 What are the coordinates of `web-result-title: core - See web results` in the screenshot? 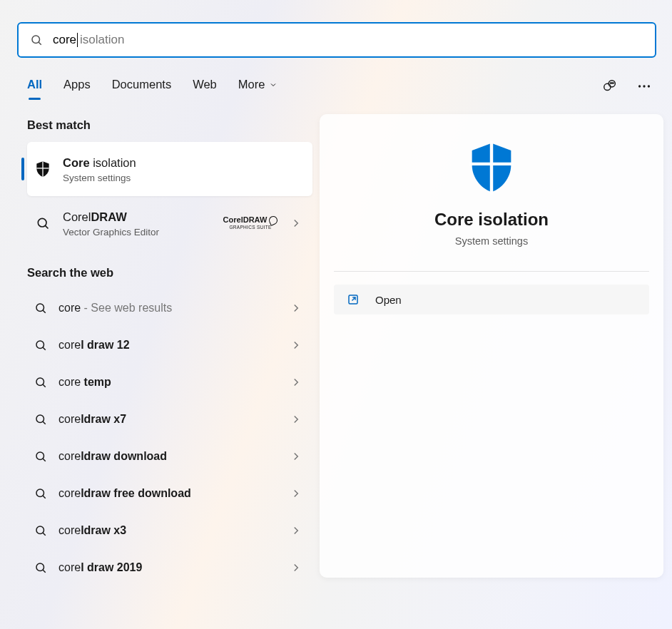 It's located at (174, 308).